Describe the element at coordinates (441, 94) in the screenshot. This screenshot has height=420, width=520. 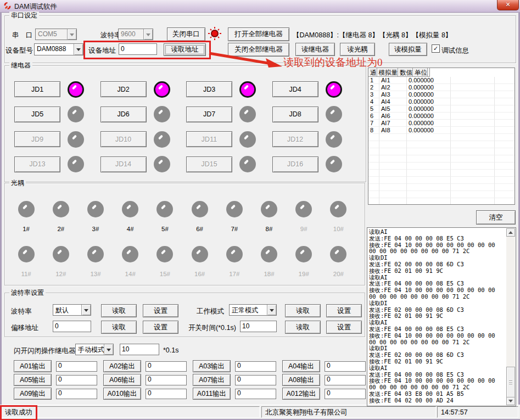
I see `table-row: 3 AI3 0.000000` at that location.